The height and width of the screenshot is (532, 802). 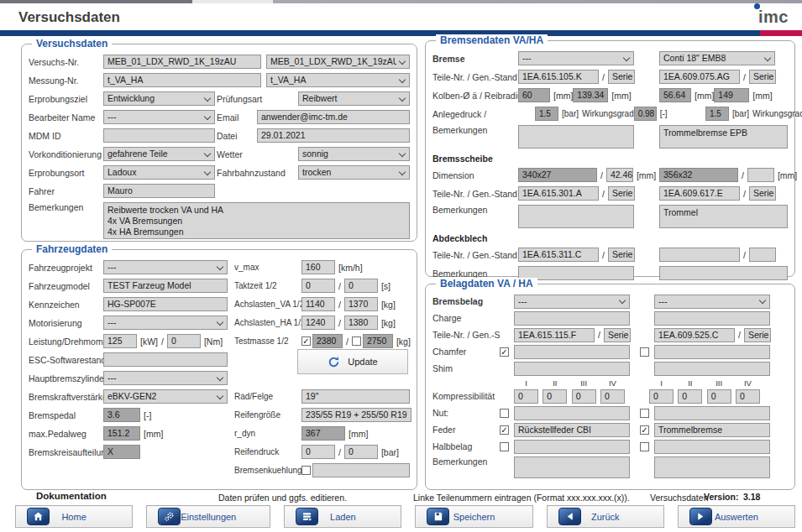 I want to click on kolben-va-input: 60, so click(x=534, y=96).